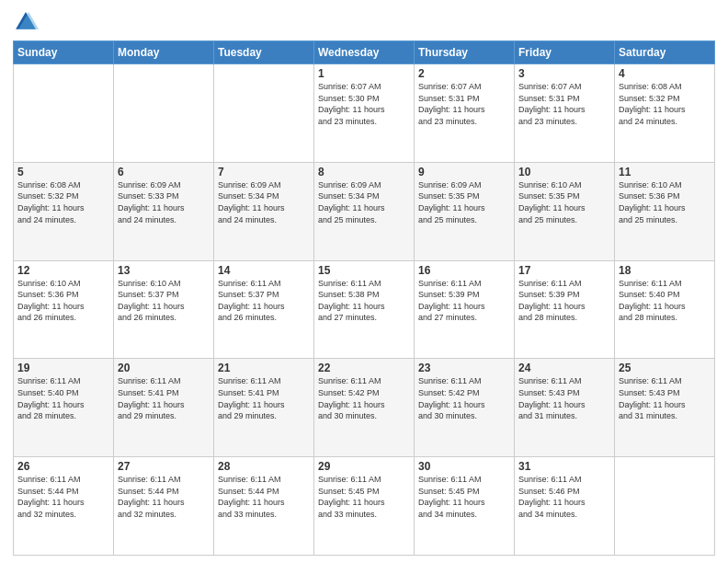 The image size is (728, 563). I want to click on day-number: 22, so click(364, 368).